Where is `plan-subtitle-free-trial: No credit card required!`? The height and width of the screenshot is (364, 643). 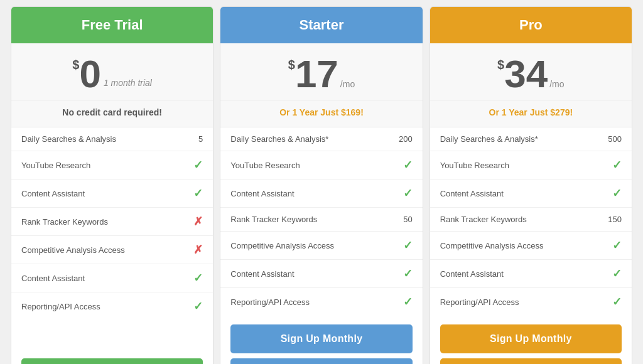 plan-subtitle-free-trial: No credit card required! is located at coordinates (112, 114).